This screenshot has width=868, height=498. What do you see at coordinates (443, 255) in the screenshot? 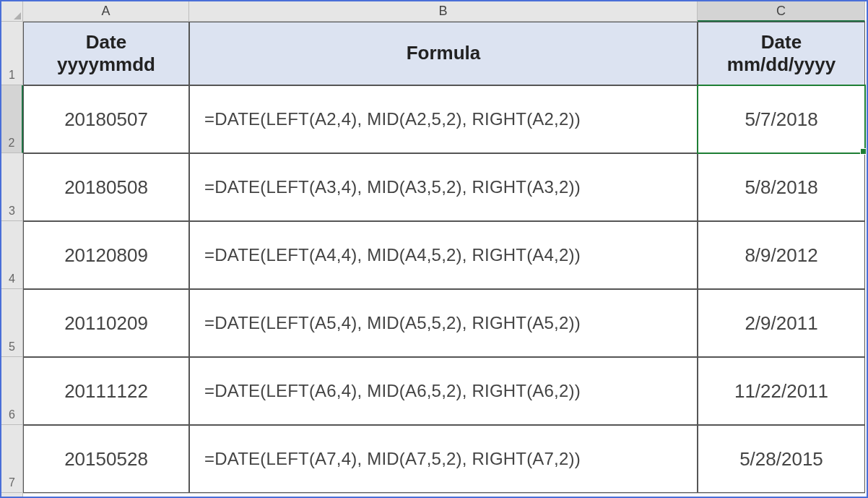
I see `cell-B4: =DATE(LEFT(A4,4), MID(A4,5,2), RIGHT(A4,…` at bounding box center [443, 255].